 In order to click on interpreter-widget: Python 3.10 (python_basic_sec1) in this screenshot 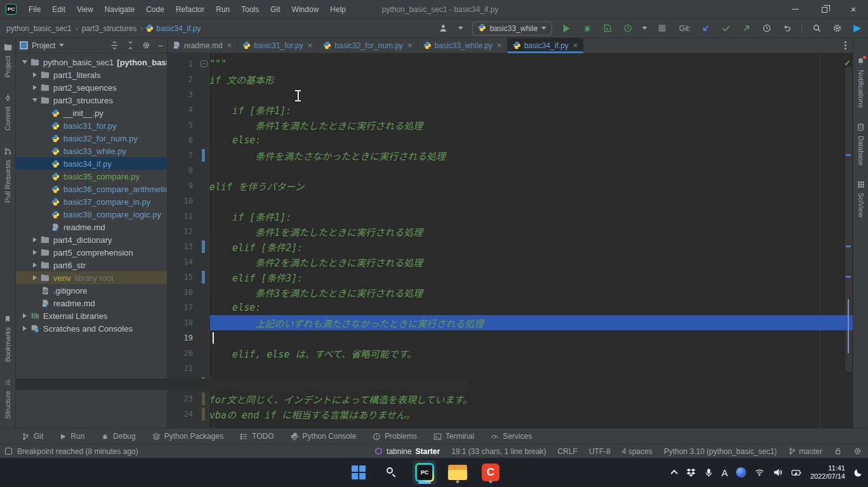, I will do `click(720, 451)`.